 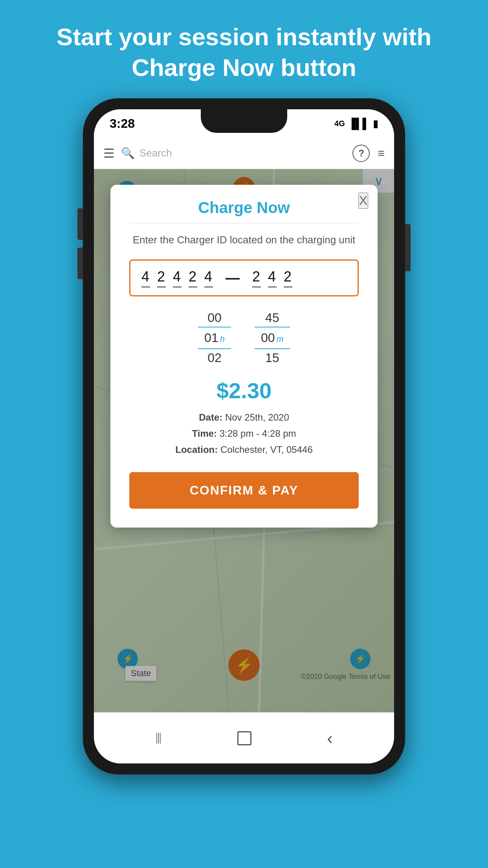 What do you see at coordinates (244, 434) in the screenshot?
I see `session-details: Date: Nov 25th, 2020 Time: 3:28 pm - 4:2…` at bounding box center [244, 434].